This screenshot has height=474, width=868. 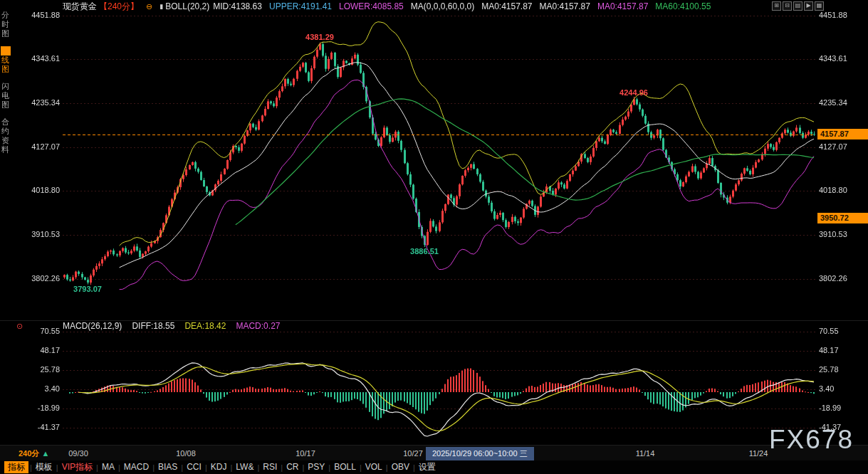 I want to click on price-annotation: 3886.51, so click(x=424, y=251).